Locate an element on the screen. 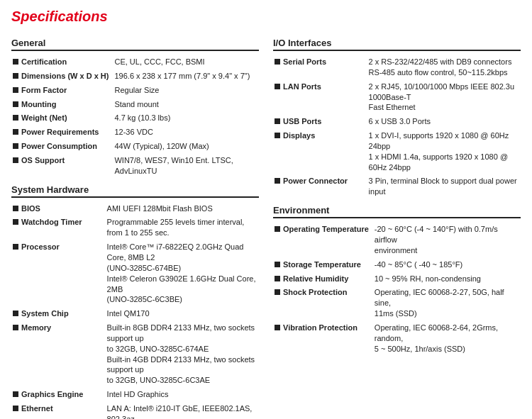 Image resolution: width=532 pixels, height=419 pixels. spec-value: 12-36 VDC is located at coordinates (186, 133).